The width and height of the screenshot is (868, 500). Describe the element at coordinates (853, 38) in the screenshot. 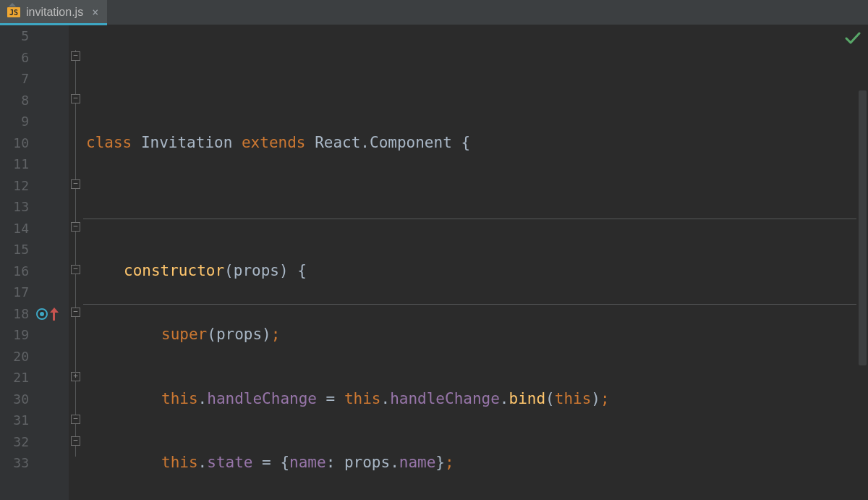

I see `analysis-ok-icon` at that location.